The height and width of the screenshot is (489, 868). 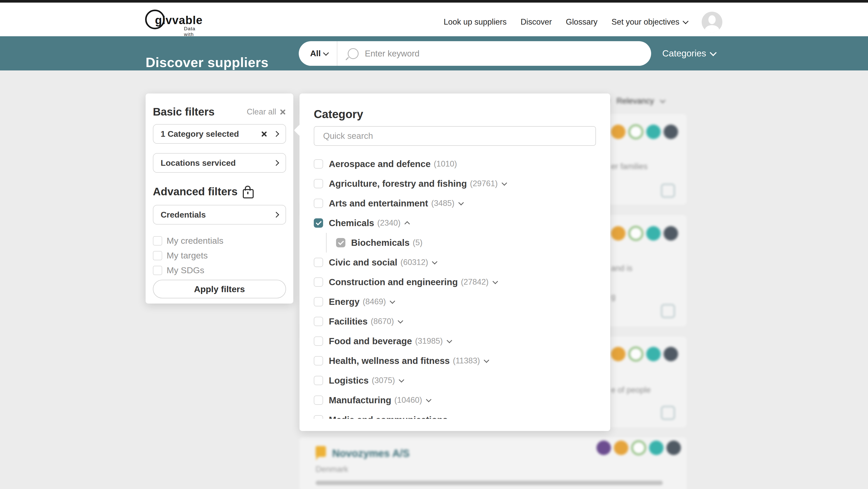 I want to click on category-option-manufacturing: Manufacturing (10460), so click(x=455, y=400).